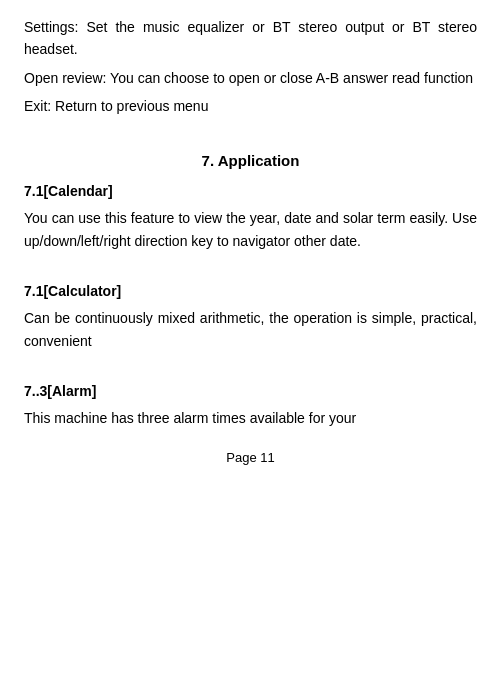 This screenshot has width=501, height=687. Describe the element at coordinates (250, 160) in the screenshot. I see `section7-heading: 7. Application` at that location.